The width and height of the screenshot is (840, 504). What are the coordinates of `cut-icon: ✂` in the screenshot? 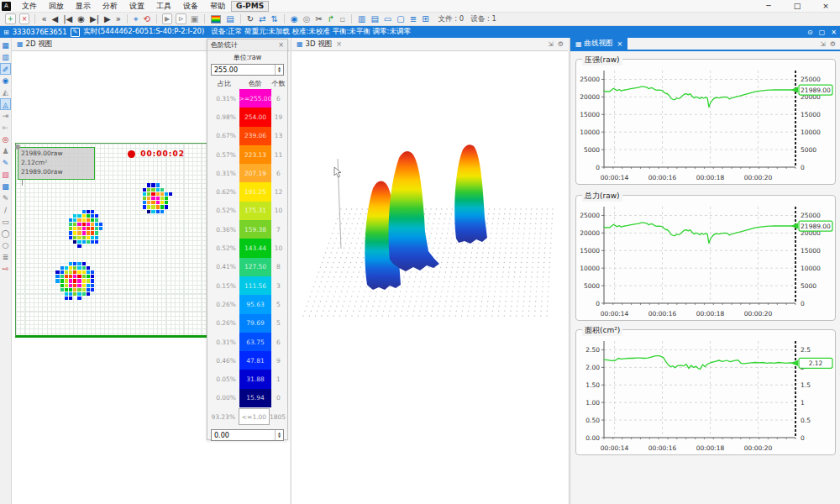 It's located at (318, 19).